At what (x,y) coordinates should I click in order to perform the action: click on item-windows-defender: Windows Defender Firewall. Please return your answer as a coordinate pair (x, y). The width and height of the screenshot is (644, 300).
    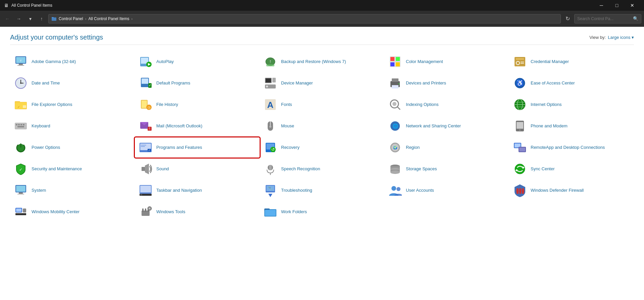
    Looking at the image, I should click on (572, 190).